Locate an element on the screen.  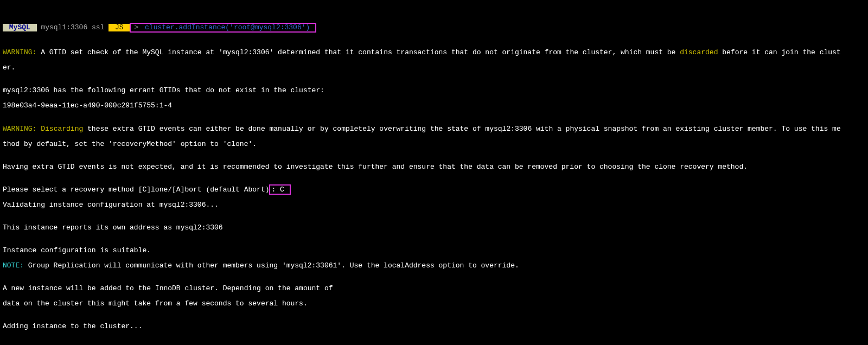
output-line: Instance configuration is suitable. is located at coordinates (434, 251).